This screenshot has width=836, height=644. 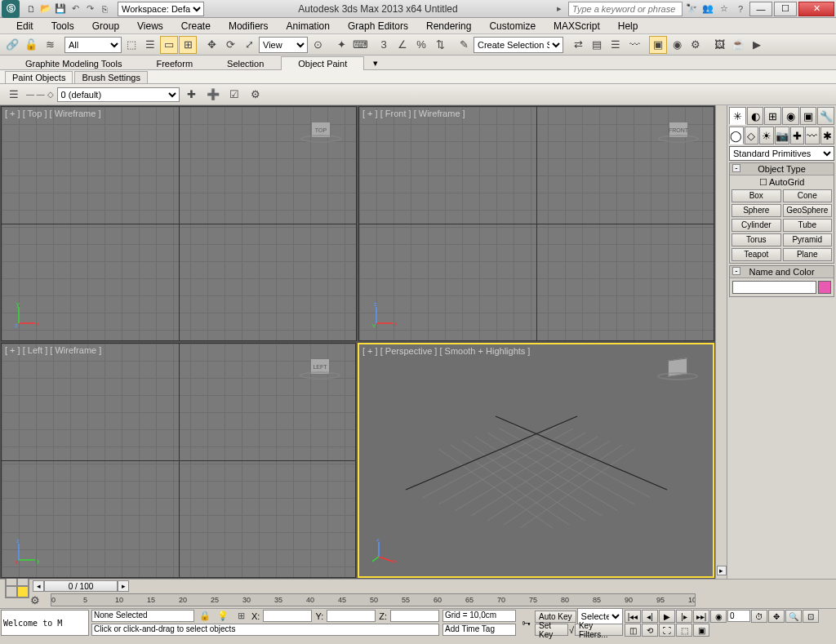 What do you see at coordinates (60, 9) in the screenshot?
I see `save-icon: 💾` at bounding box center [60, 9].